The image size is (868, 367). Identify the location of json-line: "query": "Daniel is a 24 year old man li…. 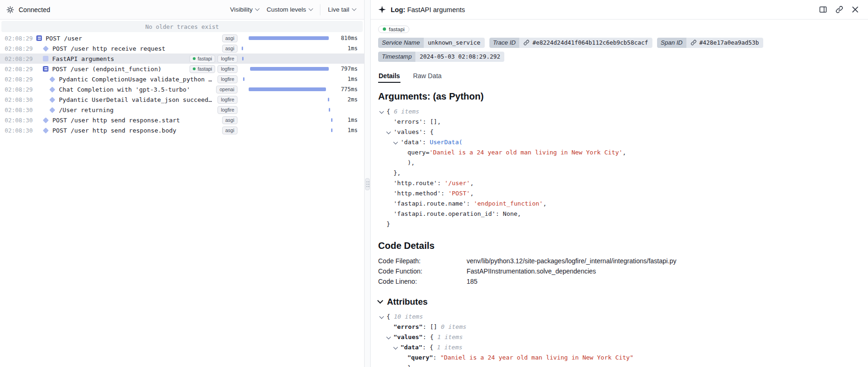
(617, 358).